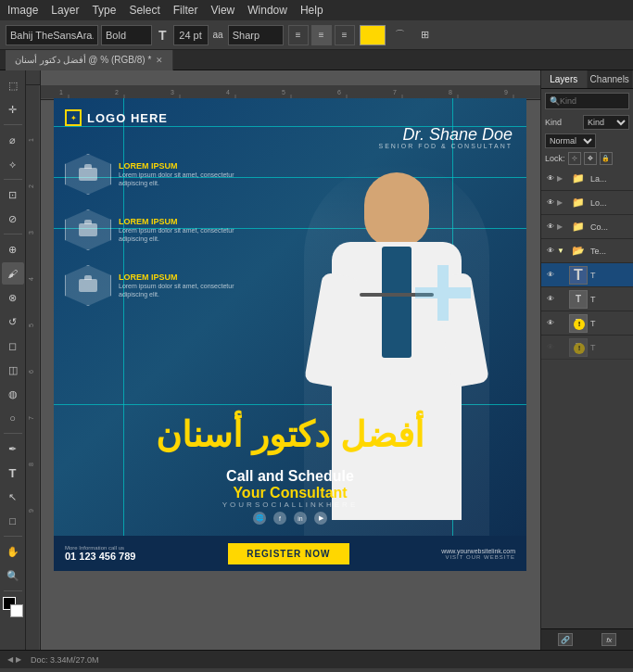  What do you see at coordinates (117, 93) in the screenshot?
I see `svg-text: 2` at bounding box center [117, 93].